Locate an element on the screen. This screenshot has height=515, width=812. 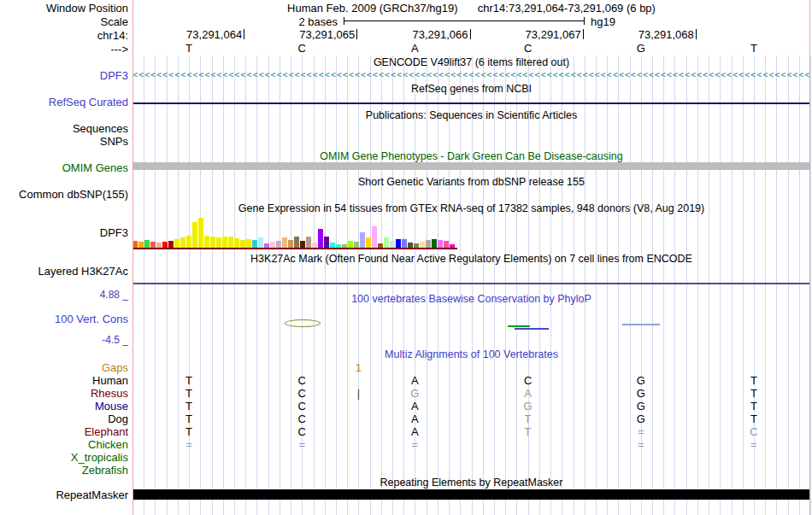
phylop-signal-green is located at coordinates (519, 326).